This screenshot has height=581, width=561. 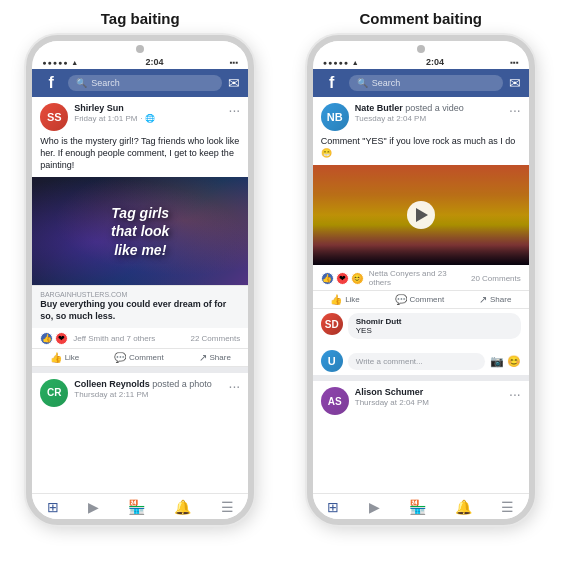 What do you see at coordinates (429, 108) in the screenshot?
I see `post1-author-right: Nate Butler posted a video` at bounding box center [429, 108].